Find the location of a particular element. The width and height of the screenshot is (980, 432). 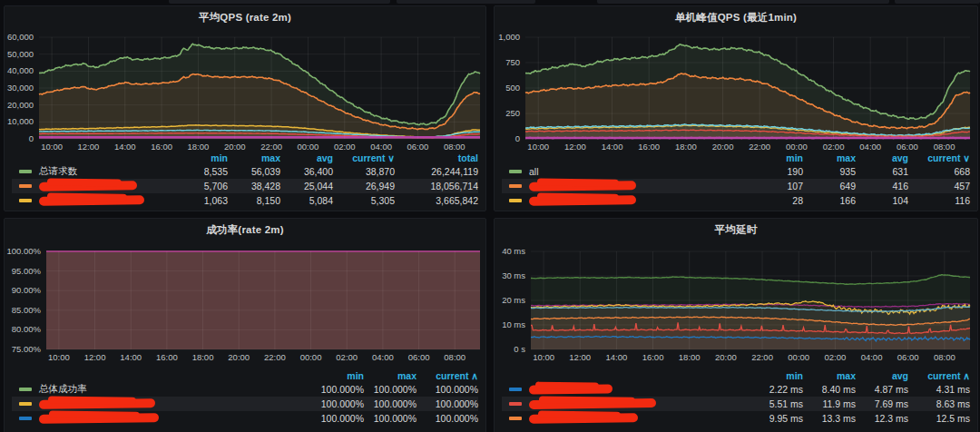

y-axis-tick-label: 50,000 is located at coordinates (16, 54).